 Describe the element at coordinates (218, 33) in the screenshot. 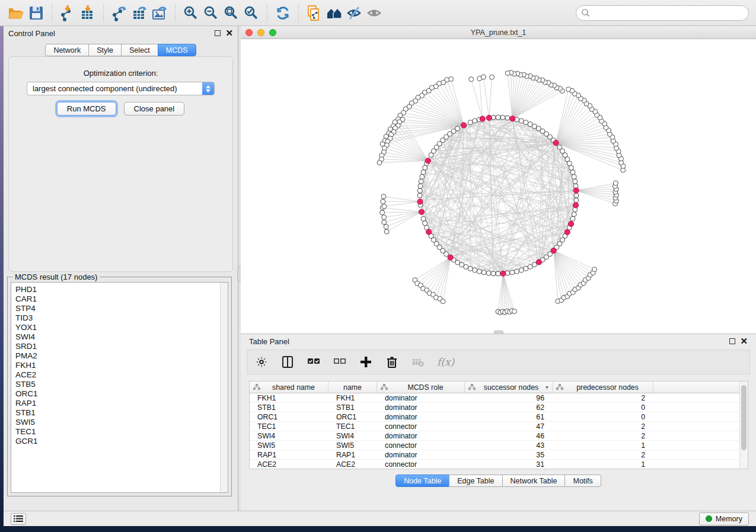

I see `float-panel-icon` at that location.